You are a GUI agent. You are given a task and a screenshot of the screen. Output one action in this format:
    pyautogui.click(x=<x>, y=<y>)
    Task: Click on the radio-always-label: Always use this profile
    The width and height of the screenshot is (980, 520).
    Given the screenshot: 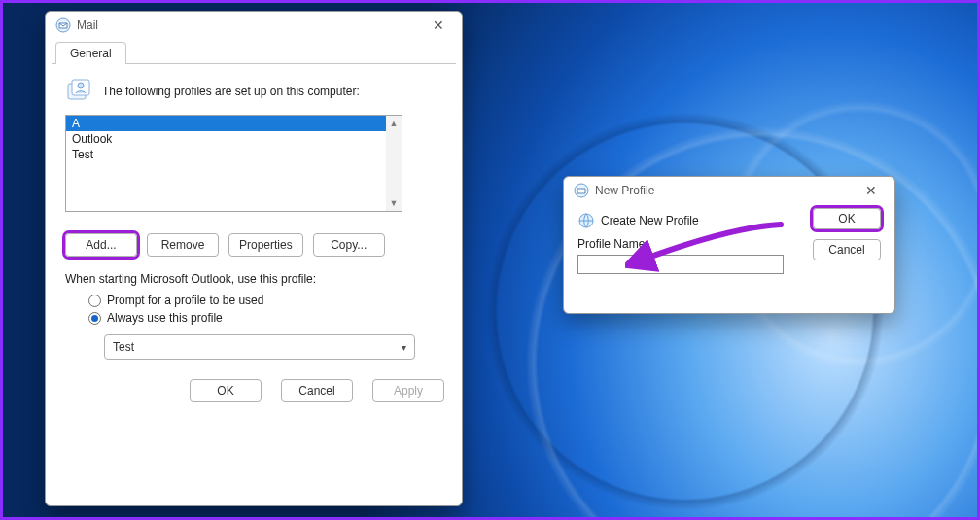 What is the action you would take?
    pyautogui.click(x=165, y=318)
    